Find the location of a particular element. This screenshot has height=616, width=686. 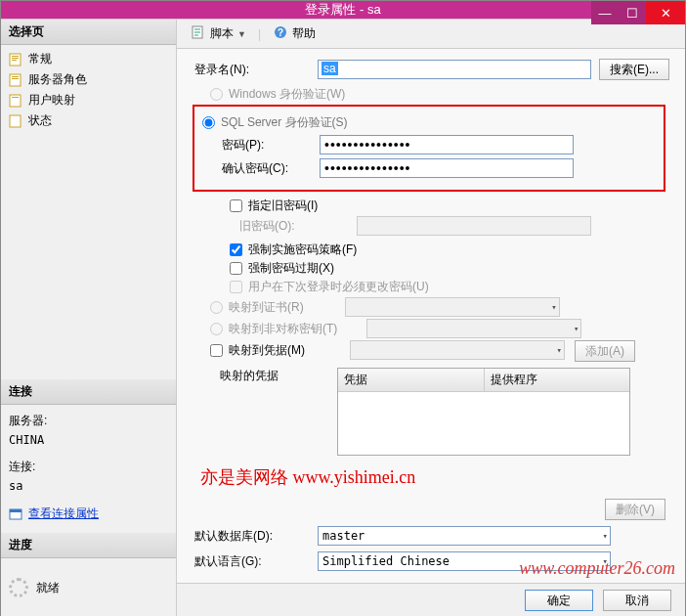

help-button: ?帮助 is located at coordinates (294, 33).